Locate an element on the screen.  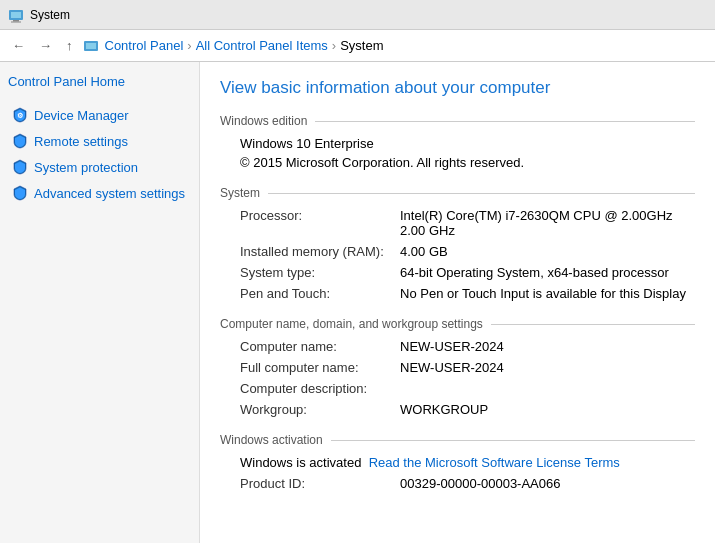
forward-button: → is located at coordinates (46, 46).